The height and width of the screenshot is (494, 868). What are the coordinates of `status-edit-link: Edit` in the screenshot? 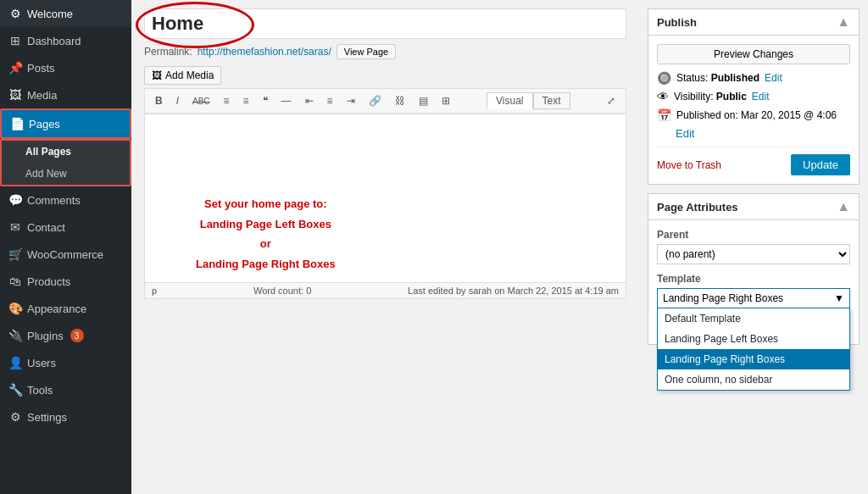 It's located at (773, 78).